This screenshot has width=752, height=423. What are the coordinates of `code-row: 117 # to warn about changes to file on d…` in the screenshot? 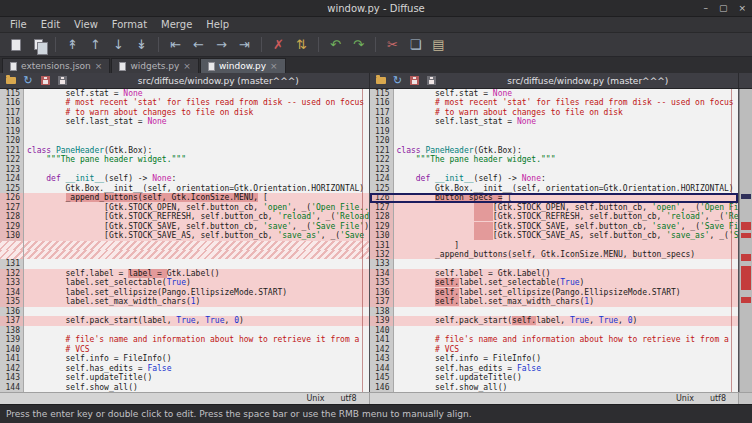 It's located at (554, 112).